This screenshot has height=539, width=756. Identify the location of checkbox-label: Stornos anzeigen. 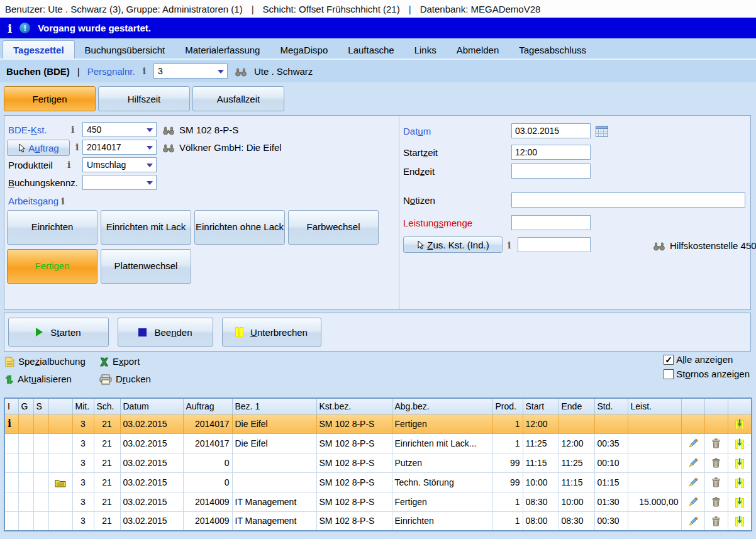
(713, 374).